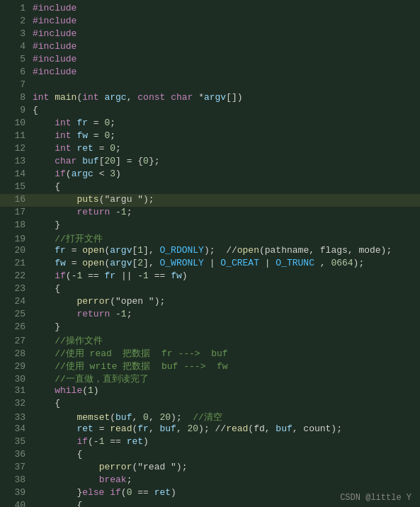  Describe the element at coordinates (16, 263) in the screenshot. I see `line-number: 21` at that location.